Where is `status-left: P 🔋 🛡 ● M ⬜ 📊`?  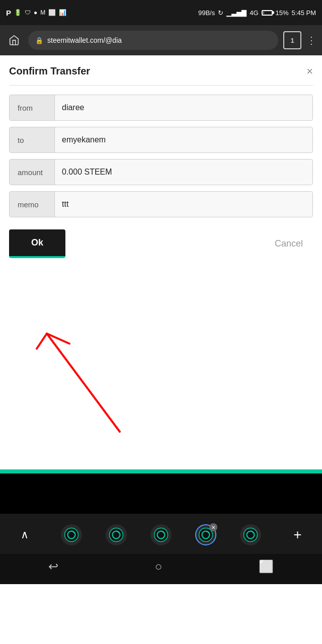
status-left: P 🔋 🛡 ● M ⬜ 📊 is located at coordinates (36, 13).